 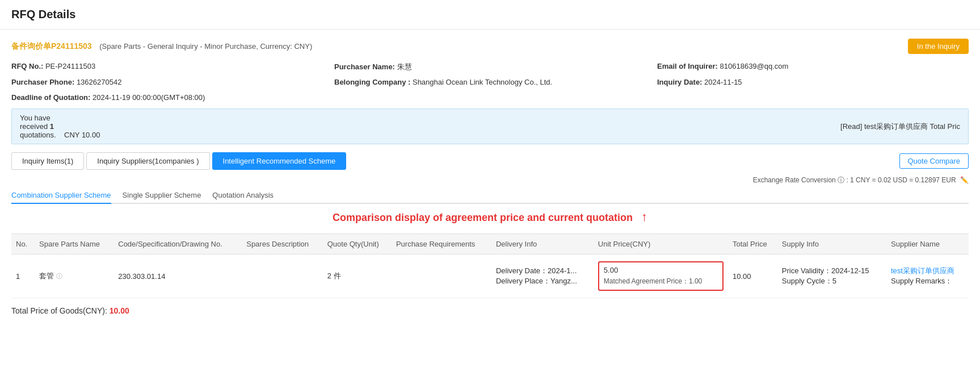 What do you see at coordinates (542, 276) in the screenshot?
I see `cell-delivery-info: Delivery Date：2024-1... Delivery Place：Y…` at bounding box center [542, 276].